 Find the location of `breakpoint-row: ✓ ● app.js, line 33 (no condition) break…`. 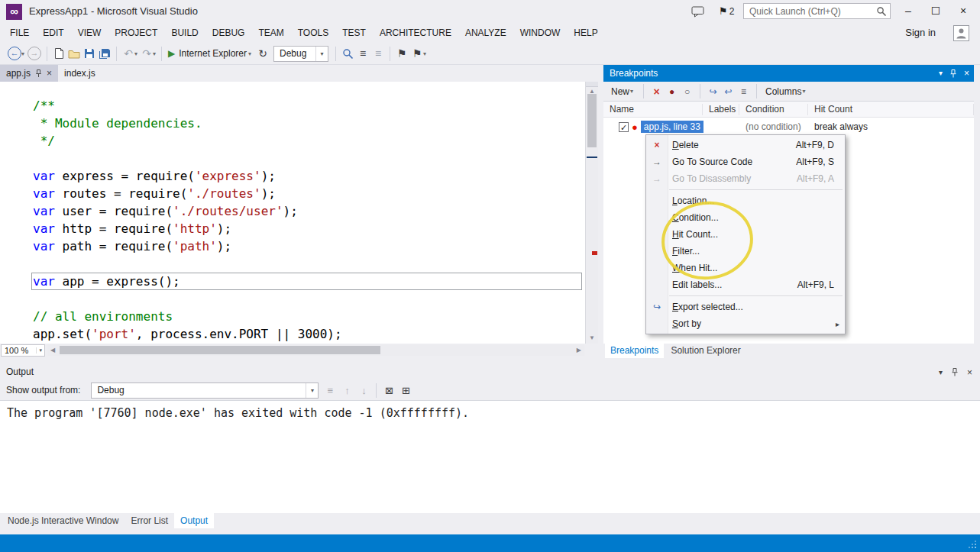

breakpoint-row: ✓ ● app.js, line 33 (no condition) break… is located at coordinates (788, 127).